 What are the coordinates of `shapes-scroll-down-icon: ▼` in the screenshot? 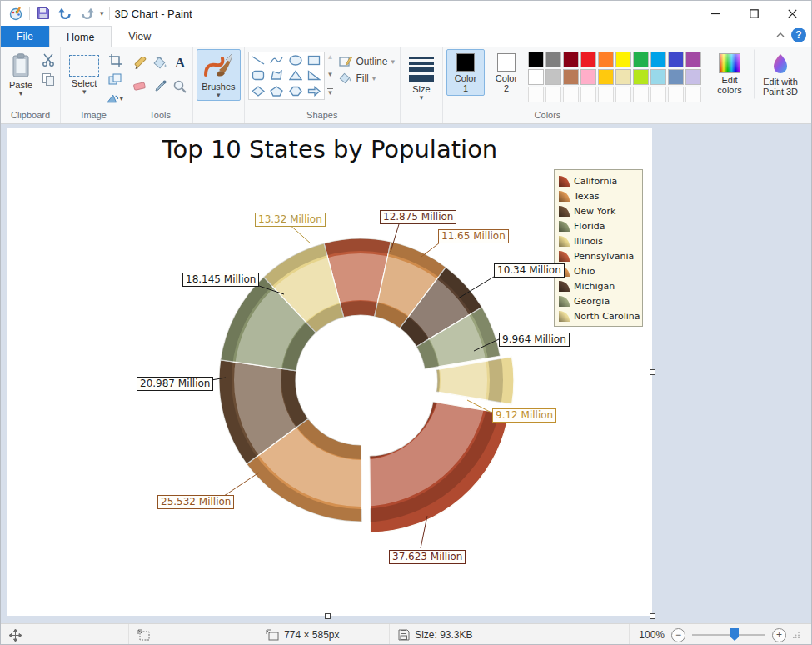 It's located at (331, 75).